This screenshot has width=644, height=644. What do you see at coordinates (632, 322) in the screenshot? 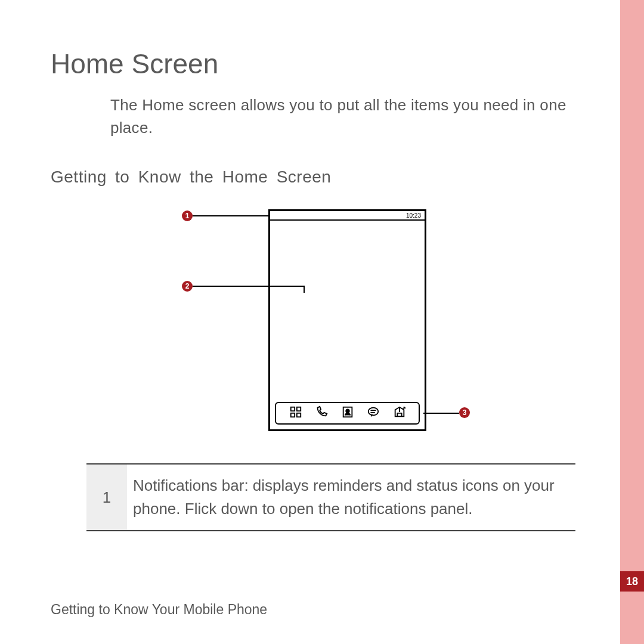
I see `side-strip: 18` at bounding box center [632, 322].